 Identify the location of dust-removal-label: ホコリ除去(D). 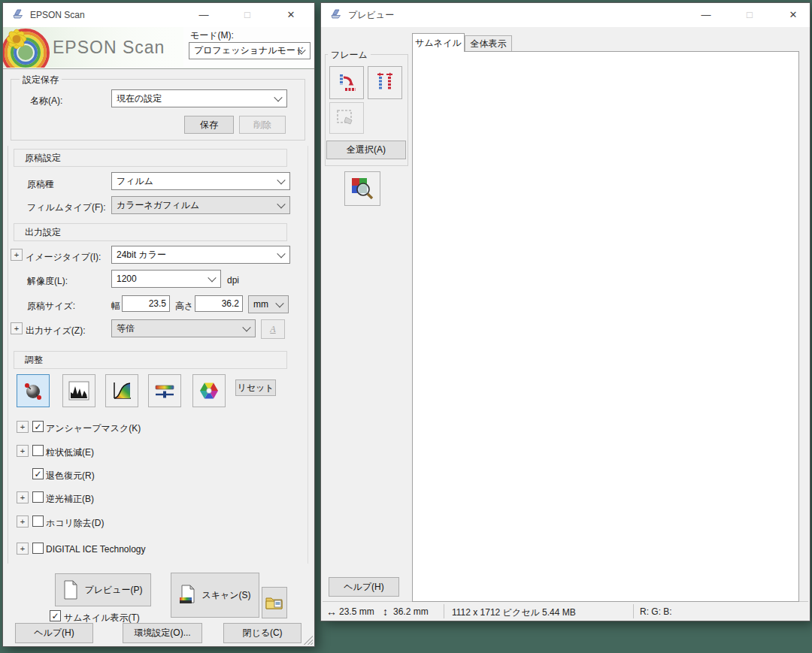
(75, 523).